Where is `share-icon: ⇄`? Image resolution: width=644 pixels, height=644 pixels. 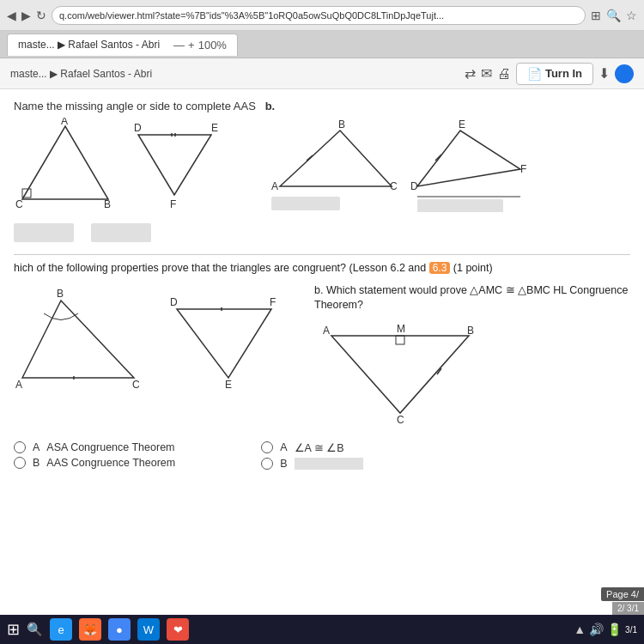 share-icon: ⇄ is located at coordinates (471, 74).